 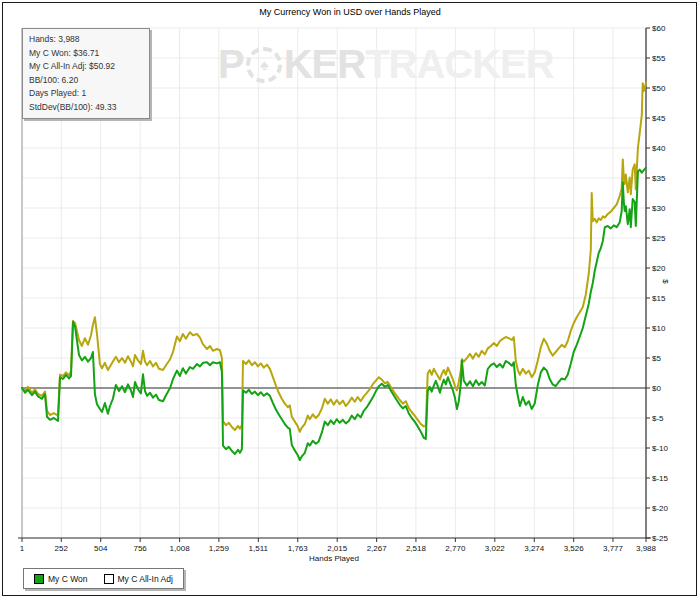 I want to click on pokertracker-watermark: P♠KERTRACKER, so click(x=386, y=64).